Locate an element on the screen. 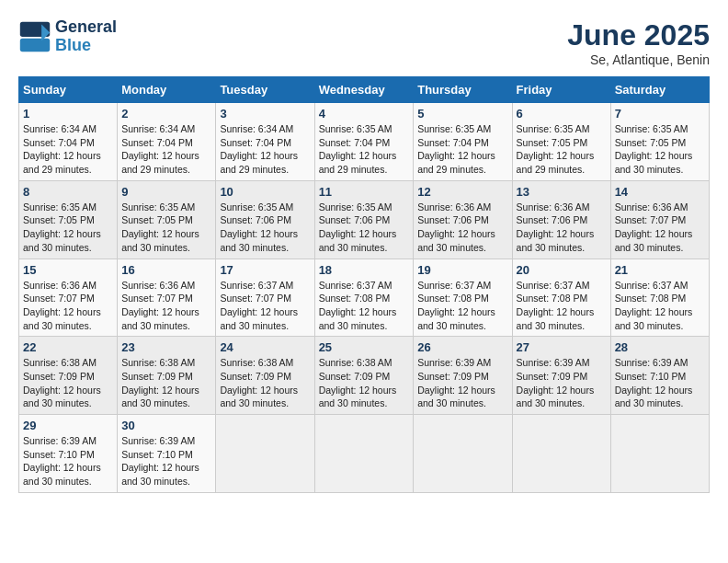 This screenshot has height=563, width=728. logo-text: General Blue is located at coordinates (86, 37).